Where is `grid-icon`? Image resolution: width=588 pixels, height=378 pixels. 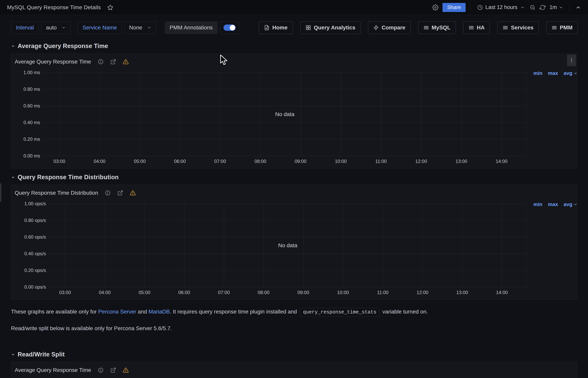
grid-icon is located at coordinates (308, 27).